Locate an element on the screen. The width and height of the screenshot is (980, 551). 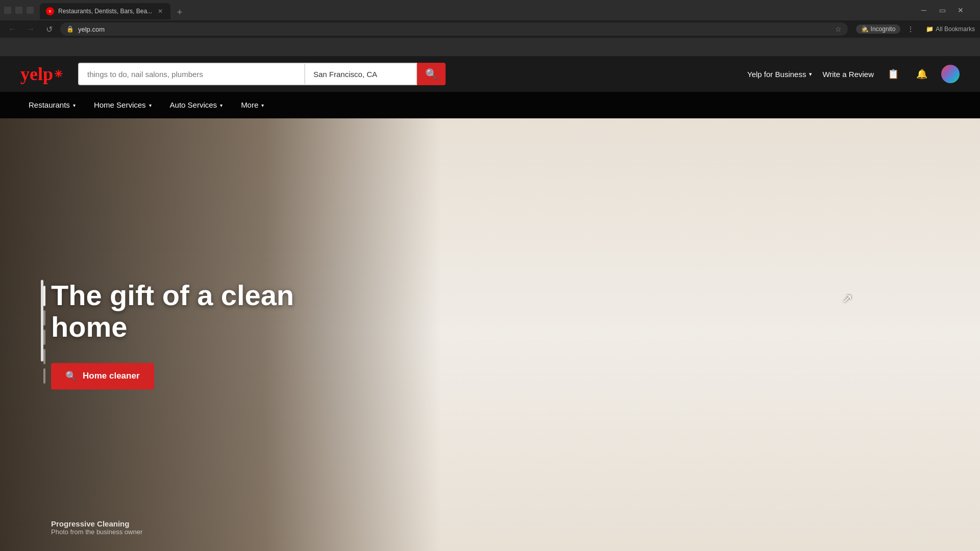
yelp-logo-burst: ✳ is located at coordinates (58, 74).